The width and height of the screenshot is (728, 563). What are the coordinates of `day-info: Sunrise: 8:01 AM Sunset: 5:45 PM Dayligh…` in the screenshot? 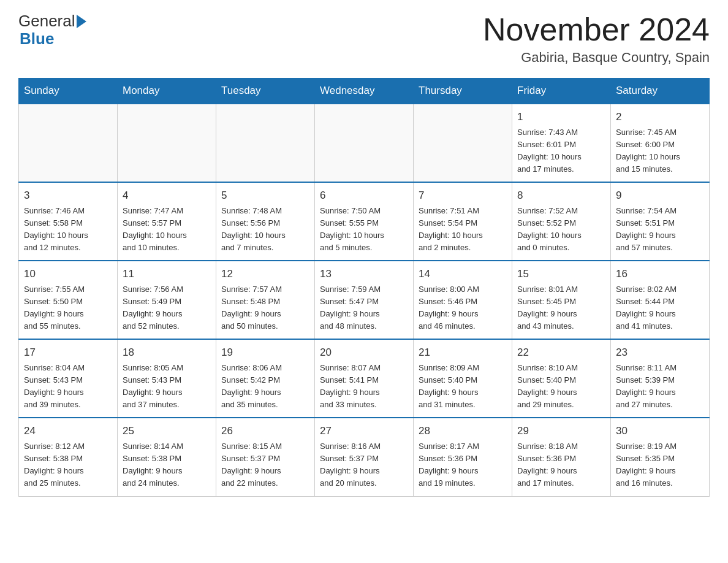 It's located at (561, 308).